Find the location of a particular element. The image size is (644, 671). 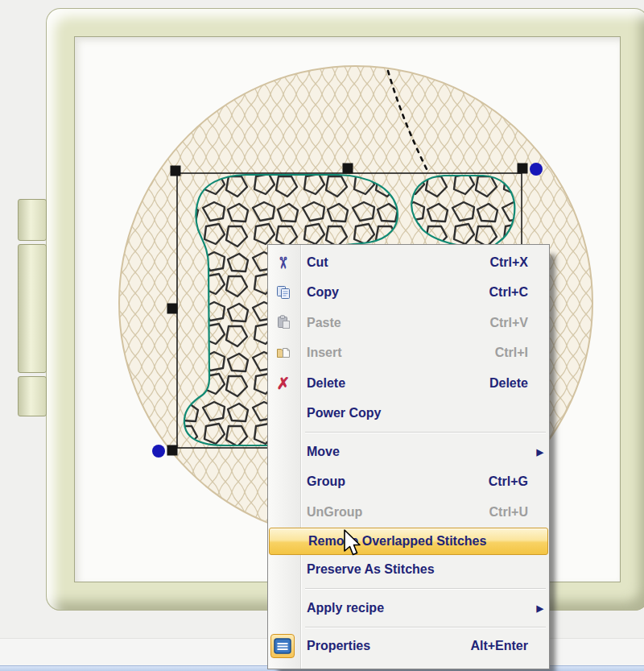

menu-item-shortcut: Ctrl+C is located at coordinates (509, 292).